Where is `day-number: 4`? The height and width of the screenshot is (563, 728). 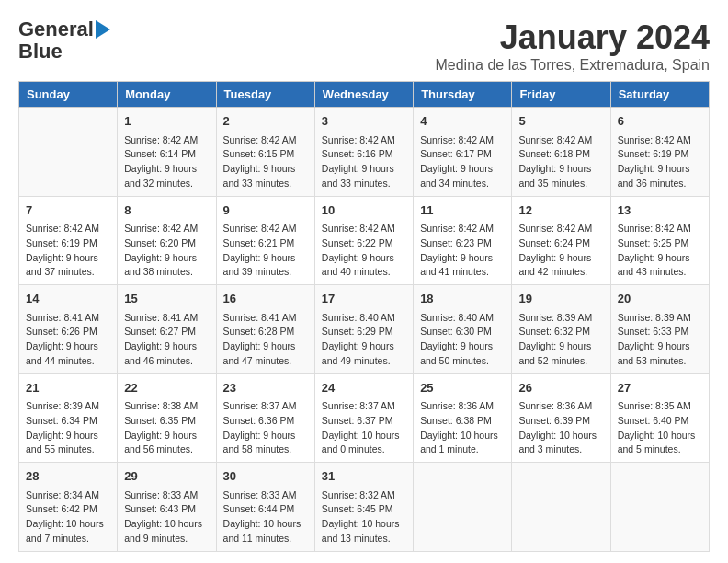 day-number: 4 is located at coordinates (462, 121).